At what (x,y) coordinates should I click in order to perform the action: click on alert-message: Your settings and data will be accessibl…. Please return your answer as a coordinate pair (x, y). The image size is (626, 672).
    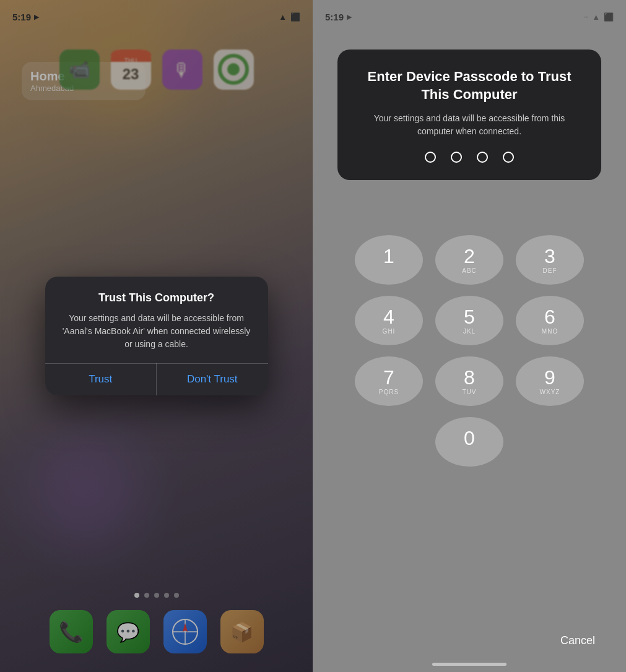
    Looking at the image, I should click on (157, 332).